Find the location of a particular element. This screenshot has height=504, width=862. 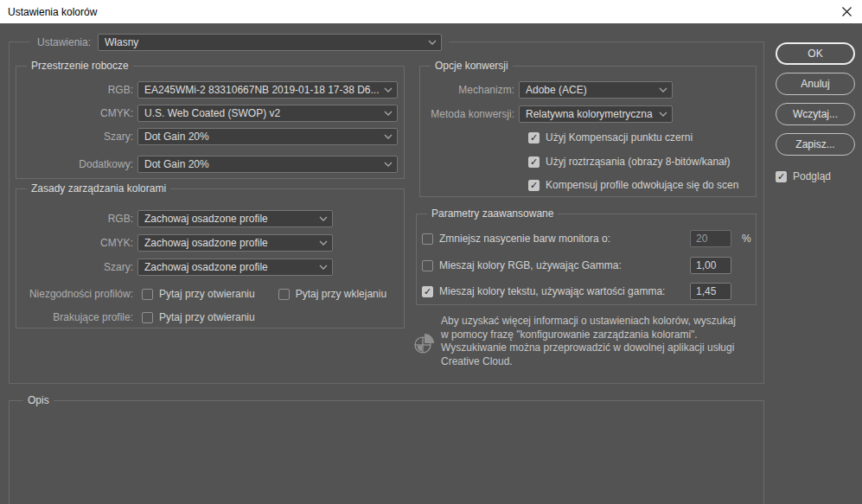

policy-rgb-label: RGB: is located at coordinates (77, 219).